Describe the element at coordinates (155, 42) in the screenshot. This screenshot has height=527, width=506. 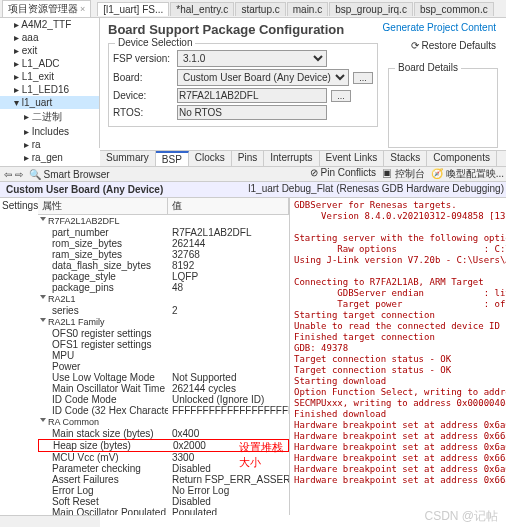
I see `fieldset-legend: Device Selection` at that location.